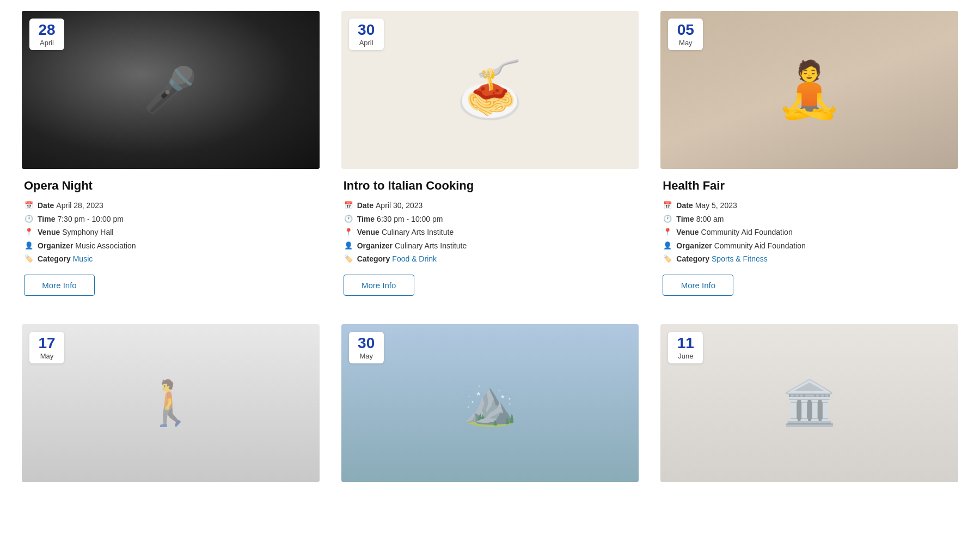 The height and width of the screenshot is (541, 980). I want to click on meta-venue: Venue Symphony Hall, so click(171, 233).